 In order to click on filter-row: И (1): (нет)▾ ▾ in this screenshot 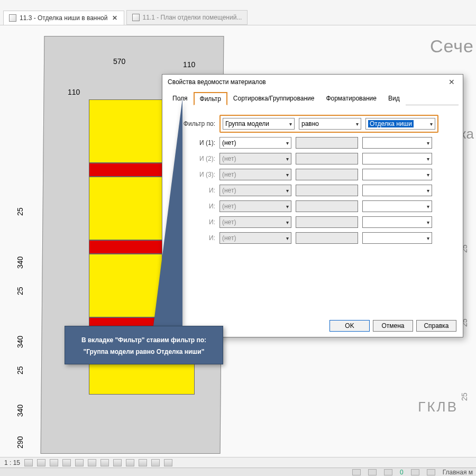, I will do `click(313, 143)`.